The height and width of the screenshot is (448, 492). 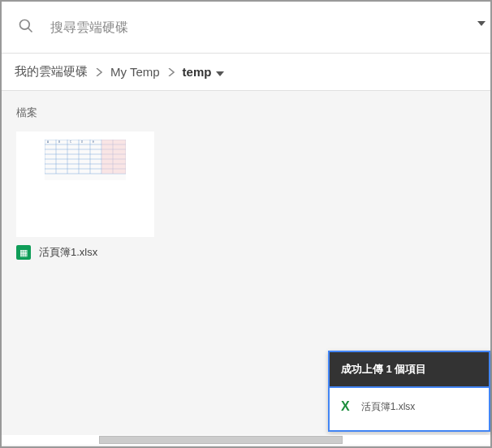 What do you see at coordinates (246, 28) in the screenshot?
I see `search-bar` at bounding box center [246, 28].